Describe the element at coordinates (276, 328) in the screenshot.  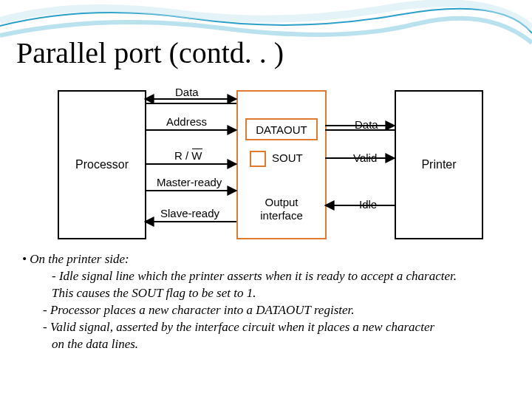
I see `bullet-3a: - Valid signal, asserted by the interfac…` at that location.